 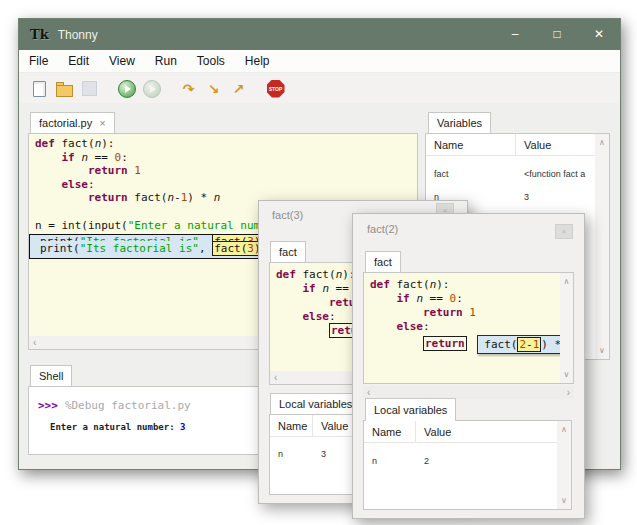 What do you see at coordinates (90, 88) in the screenshot?
I see `save-file-button` at bounding box center [90, 88].